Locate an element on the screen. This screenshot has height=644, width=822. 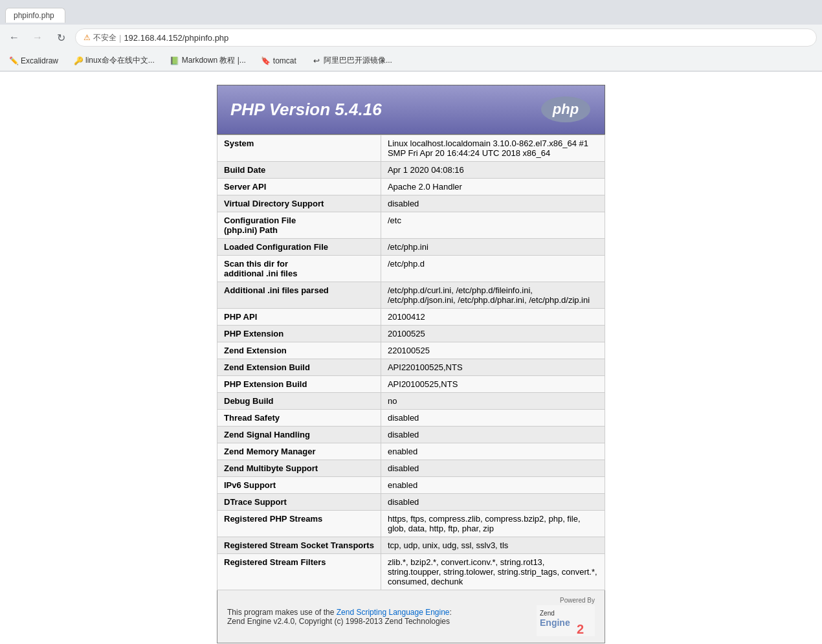
tab-bar: phpinfo.php is located at coordinates (411, 12).